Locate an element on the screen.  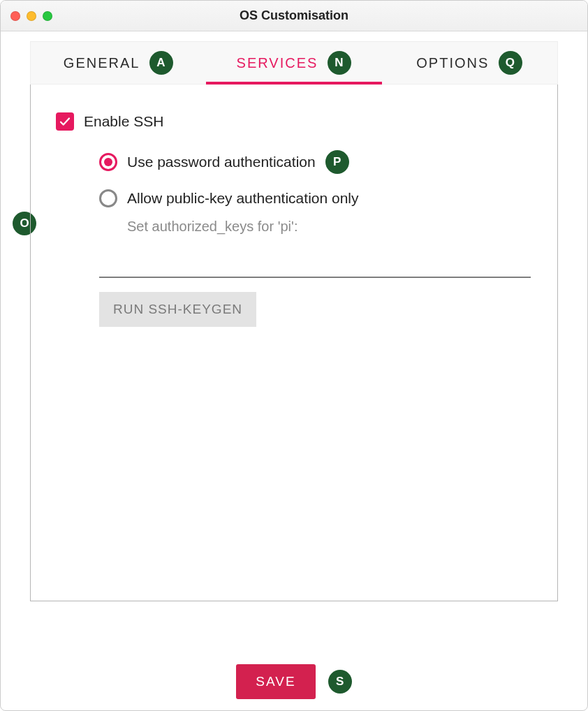
auth-pubkey-row: Allow public-key authentication only is located at coordinates (316, 198).